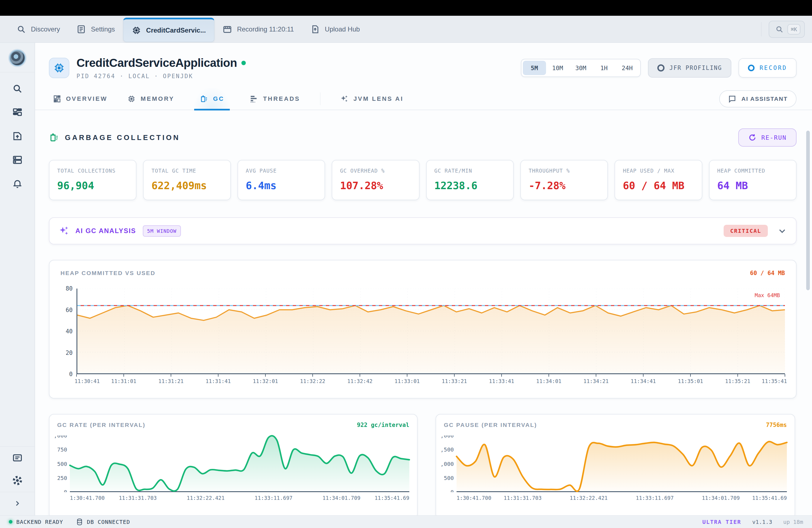 This screenshot has width=812, height=528. I want to click on chart-ytick: 0, so click(61, 490).